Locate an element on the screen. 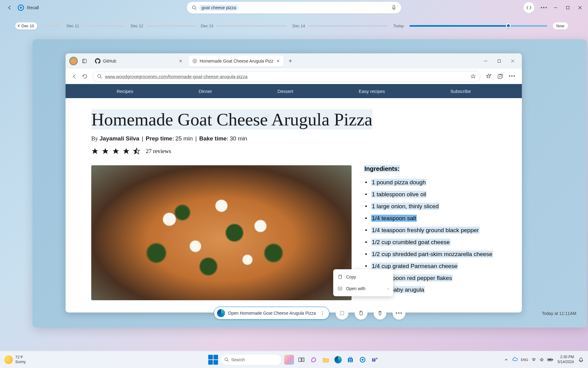 The image size is (588, 368). timeline-today-track is located at coordinates (478, 26).